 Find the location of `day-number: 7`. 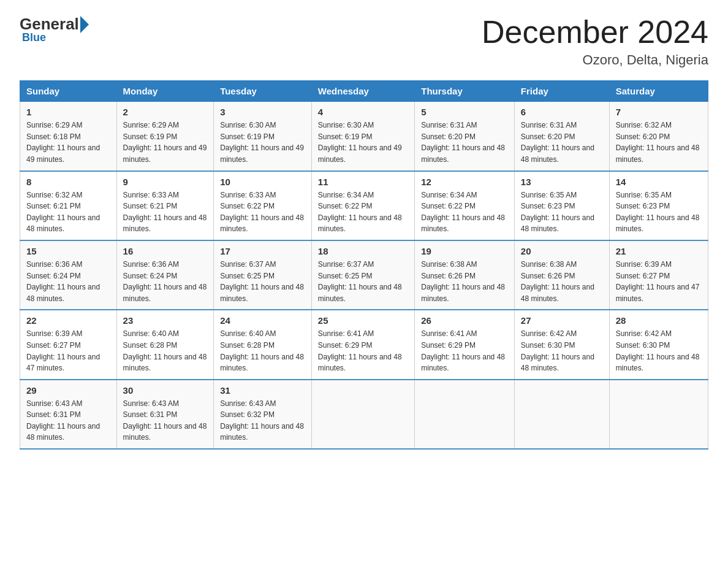

day-number: 7 is located at coordinates (659, 112).